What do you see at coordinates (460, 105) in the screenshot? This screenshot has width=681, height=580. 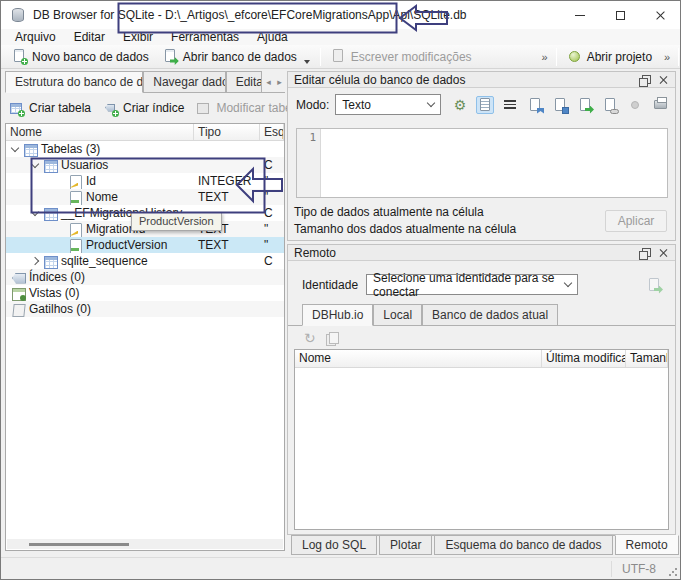 I see `auto-switch-mode-icon: ⚙` at bounding box center [460, 105].